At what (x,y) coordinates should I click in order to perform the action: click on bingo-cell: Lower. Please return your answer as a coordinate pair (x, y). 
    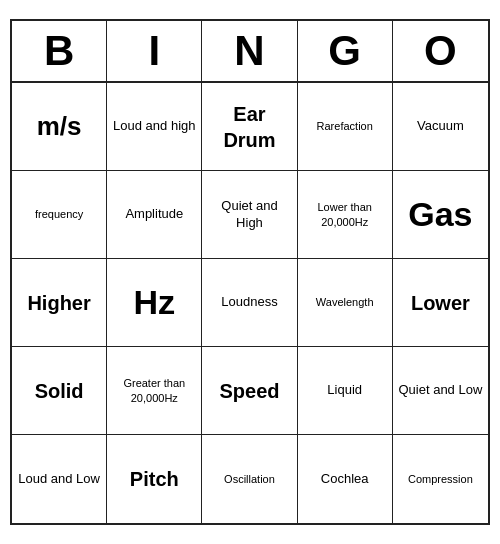
    Looking at the image, I should click on (440, 303).